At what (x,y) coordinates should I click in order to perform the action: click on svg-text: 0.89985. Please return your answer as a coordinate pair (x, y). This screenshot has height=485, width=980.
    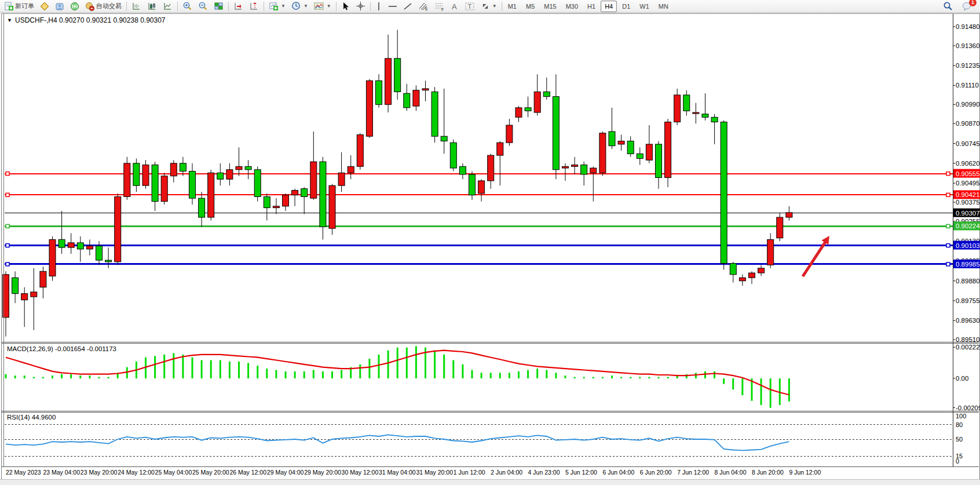
    Looking at the image, I should click on (968, 264).